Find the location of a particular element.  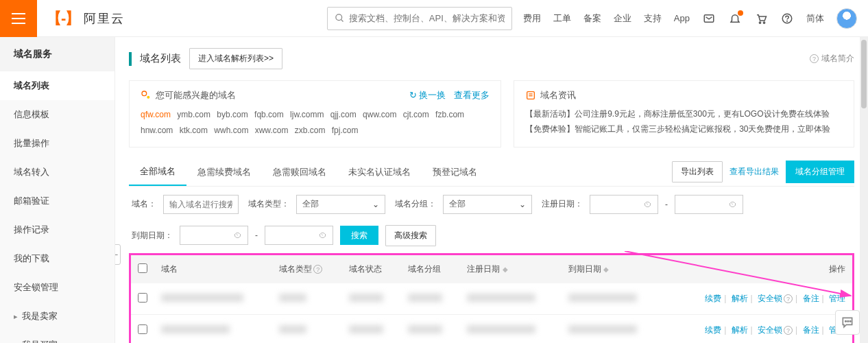

table-row: 续费| 解析| 安全锁?| 备注| 管理 is located at coordinates (492, 329).